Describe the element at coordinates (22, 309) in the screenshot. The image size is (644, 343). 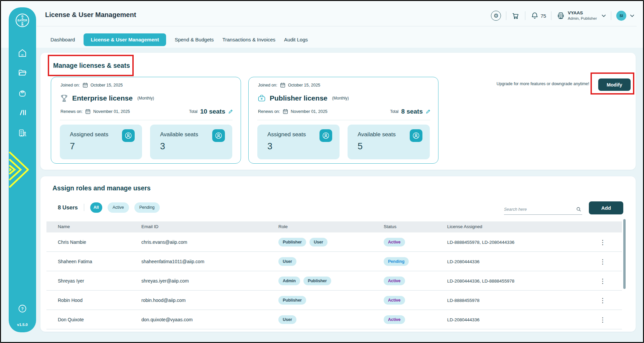
I see `help-icon: ?` at that location.